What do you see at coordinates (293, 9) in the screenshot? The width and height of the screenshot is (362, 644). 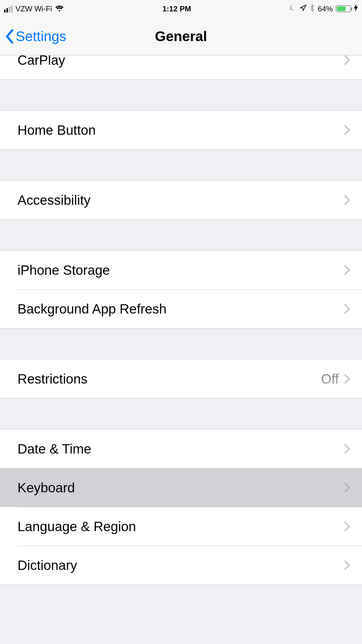 I see `do-not-disturb-icon` at bounding box center [293, 9].